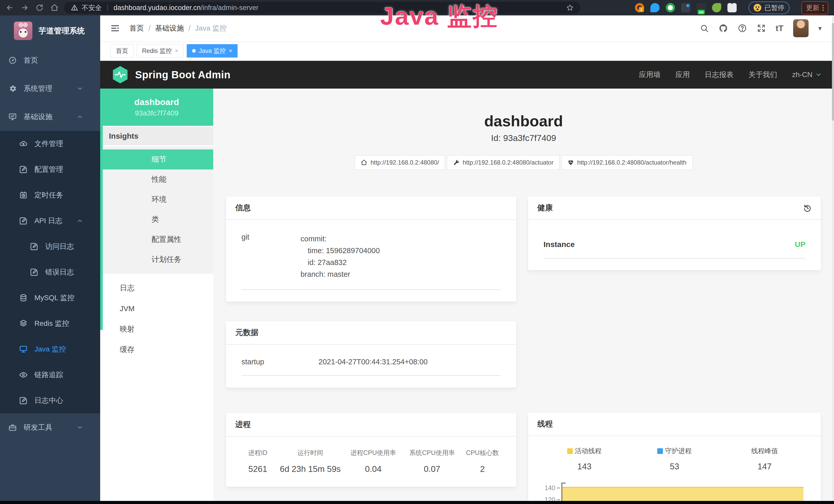 This screenshot has height=504, width=834. What do you see at coordinates (50, 247) in the screenshot?
I see `sidebar-item-access-logs: 访问日志` at bounding box center [50, 247].